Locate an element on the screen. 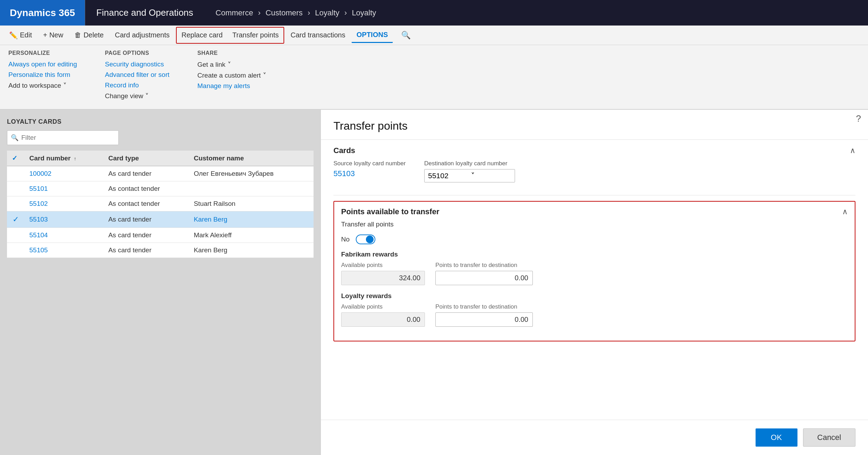 This screenshot has height=455, width=868. toolbar: ✏️ Edit + New 🗑 Delete Card adjustments … is located at coordinates (434, 35).